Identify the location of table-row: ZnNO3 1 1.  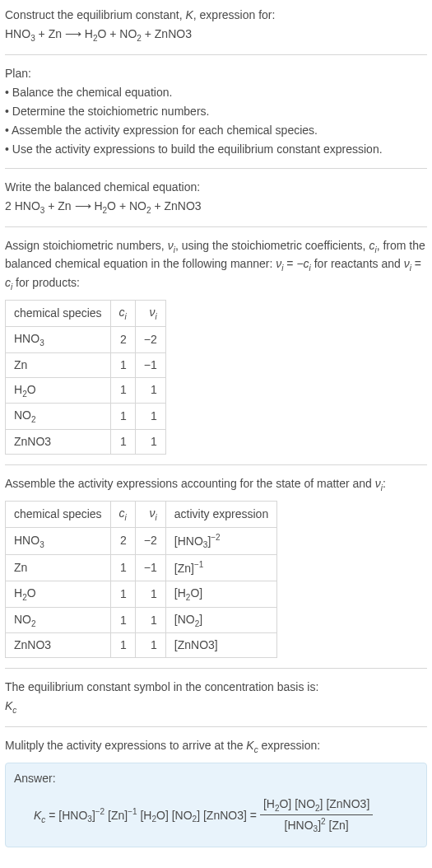
(86, 442).